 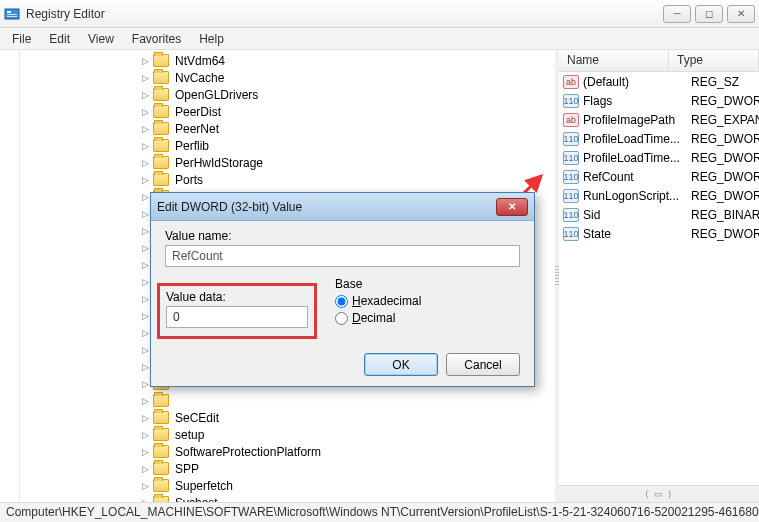 What do you see at coordinates (188, 435) in the screenshot?
I see `tree-item-label: setup` at bounding box center [188, 435].